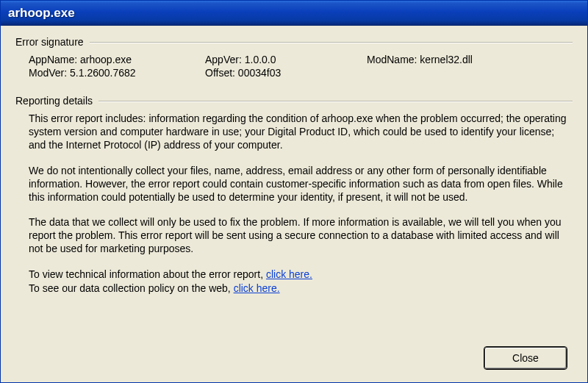  Describe the element at coordinates (57, 101) in the screenshot. I see `reporting-details-legend: Reporting details` at that location.